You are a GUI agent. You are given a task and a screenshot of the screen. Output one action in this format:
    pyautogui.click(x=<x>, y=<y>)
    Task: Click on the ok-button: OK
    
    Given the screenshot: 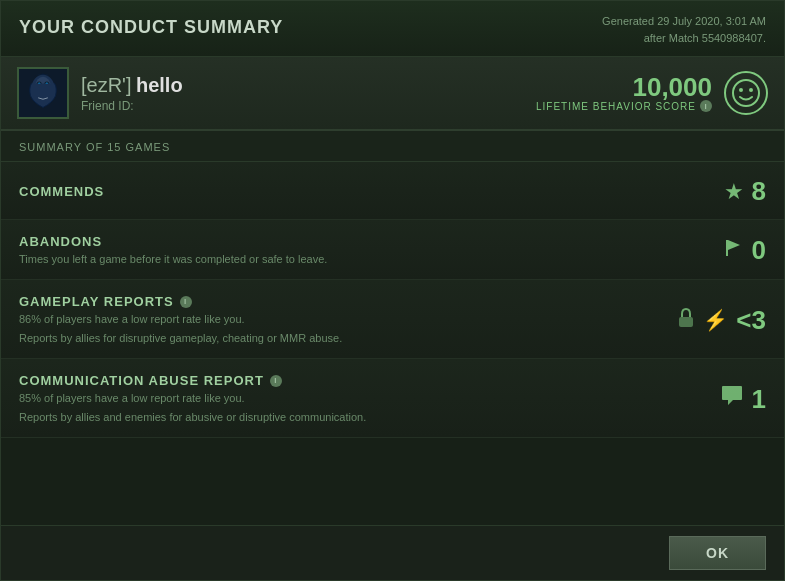 What is the action you would take?
    pyautogui.click(x=718, y=553)
    